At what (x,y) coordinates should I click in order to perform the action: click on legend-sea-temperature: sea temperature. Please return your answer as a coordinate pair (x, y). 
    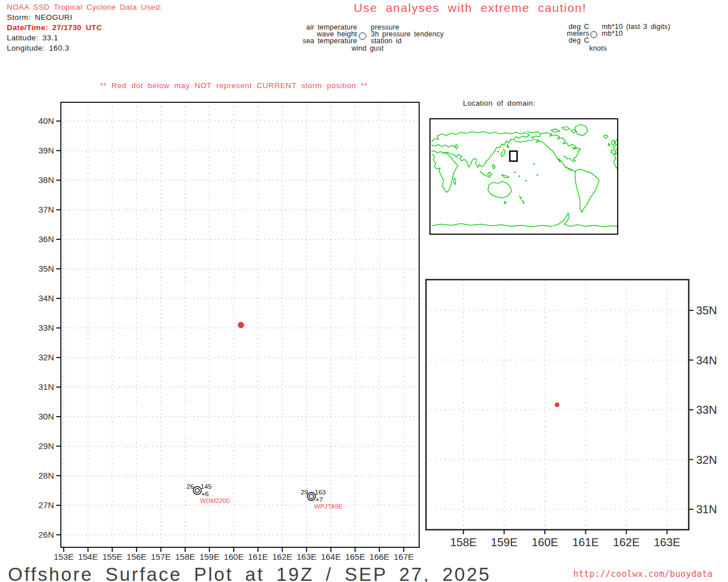
    Looking at the image, I should click on (301, 41).